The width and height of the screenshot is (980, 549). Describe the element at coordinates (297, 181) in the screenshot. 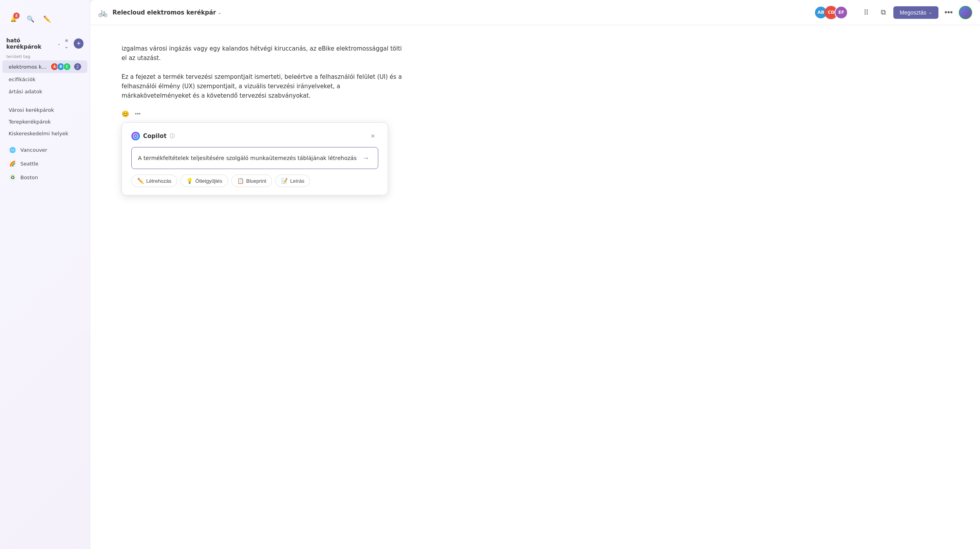

I see `action-label: Leírás` at that location.